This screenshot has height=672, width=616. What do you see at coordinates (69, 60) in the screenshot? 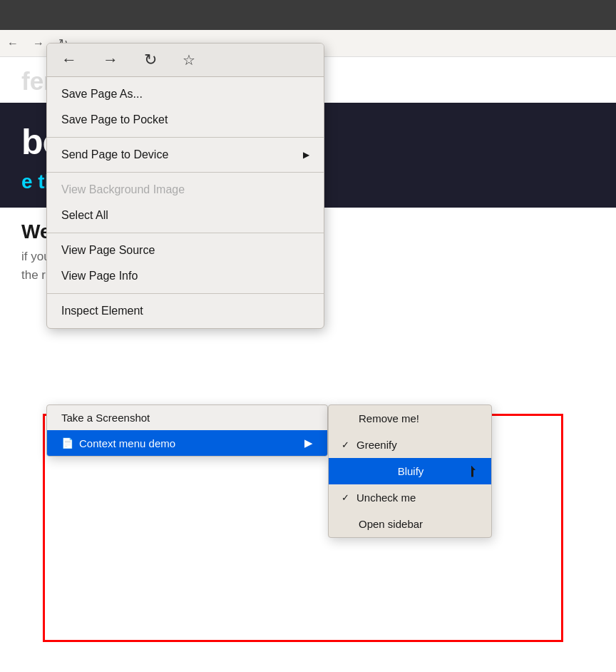
I see `back-icon: ←` at bounding box center [69, 60].